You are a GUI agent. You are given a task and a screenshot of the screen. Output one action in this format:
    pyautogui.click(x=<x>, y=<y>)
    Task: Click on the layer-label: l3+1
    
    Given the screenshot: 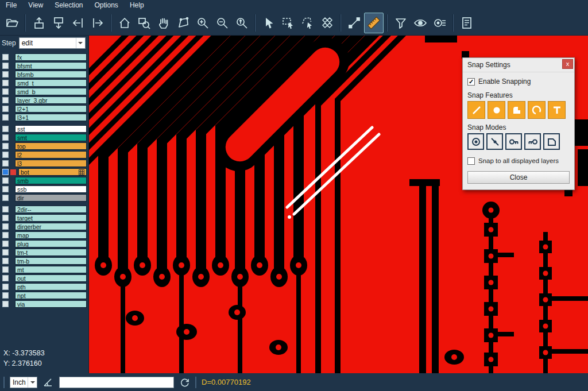 What is the action you would take?
    pyautogui.click(x=51, y=117)
    